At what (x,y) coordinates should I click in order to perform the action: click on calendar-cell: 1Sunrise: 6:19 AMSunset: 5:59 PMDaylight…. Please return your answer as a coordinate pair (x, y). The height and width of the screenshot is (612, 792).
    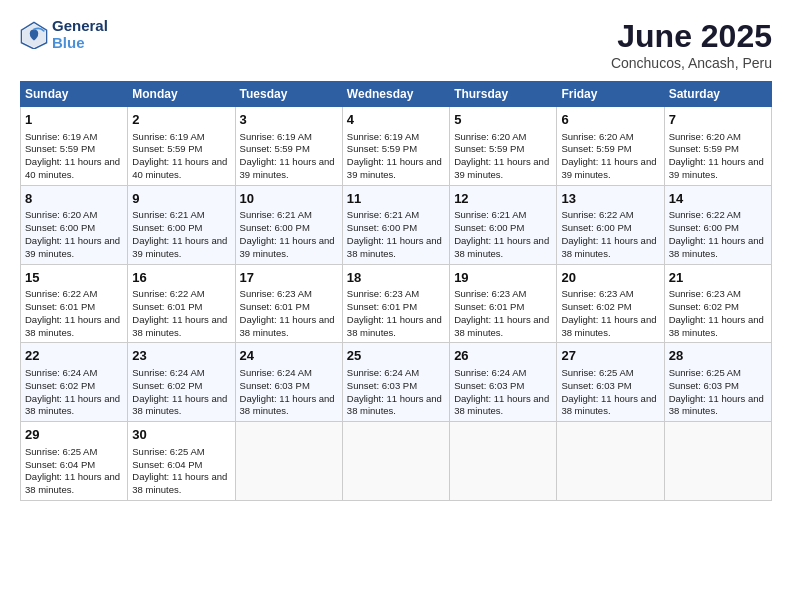
    Looking at the image, I should click on (74, 146).